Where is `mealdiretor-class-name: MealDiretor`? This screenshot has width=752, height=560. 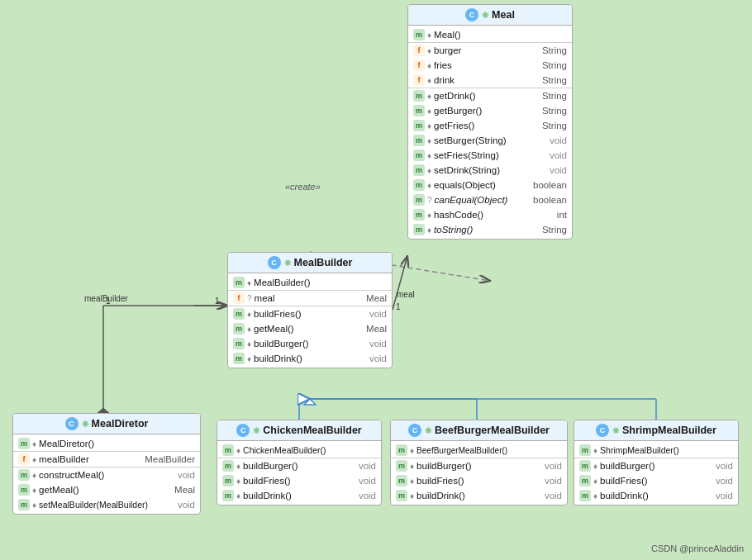
mealdiretor-class-name: MealDiretor is located at coordinates (121, 424).